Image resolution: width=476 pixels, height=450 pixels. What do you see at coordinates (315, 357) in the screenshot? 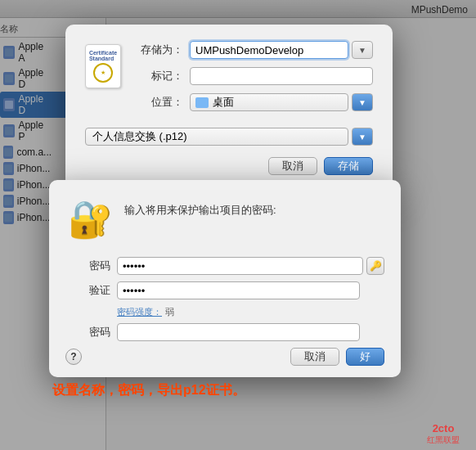
I see `pwd-cancel-button: 取消` at bounding box center [315, 357].